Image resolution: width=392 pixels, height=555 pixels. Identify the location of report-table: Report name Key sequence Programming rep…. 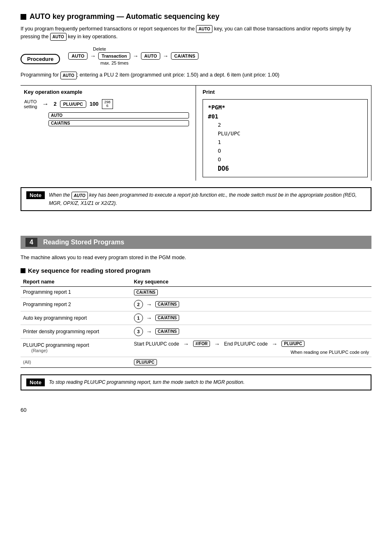
(196, 323).